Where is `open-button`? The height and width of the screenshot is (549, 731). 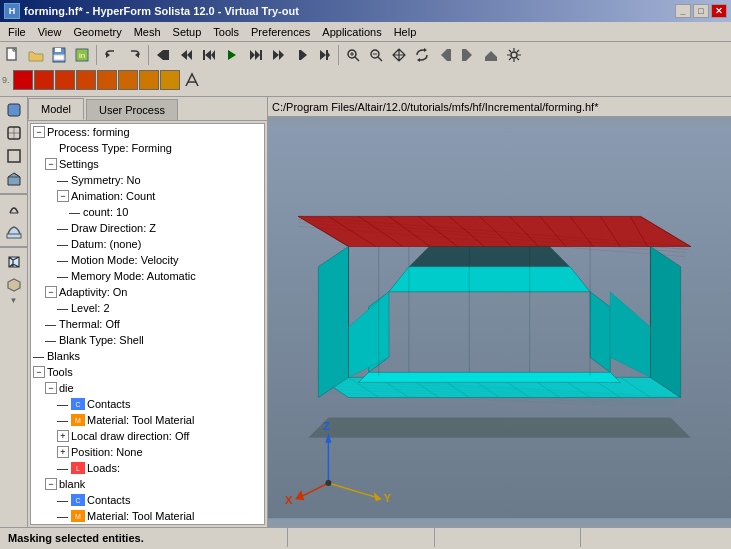 open-button is located at coordinates (36, 55).